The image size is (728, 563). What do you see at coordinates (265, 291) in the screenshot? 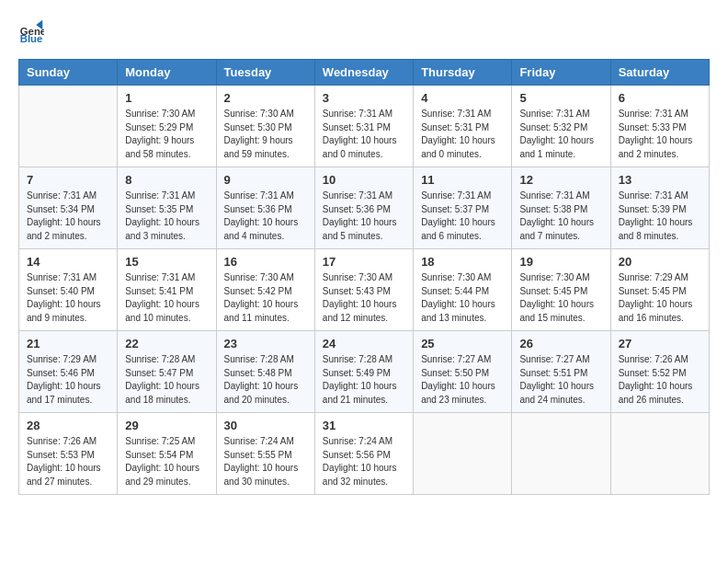
I see `calendar-cell: 16Sunrise: 7:30 AM Sunset: 5:42 PM Dayli…` at bounding box center [265, 291].